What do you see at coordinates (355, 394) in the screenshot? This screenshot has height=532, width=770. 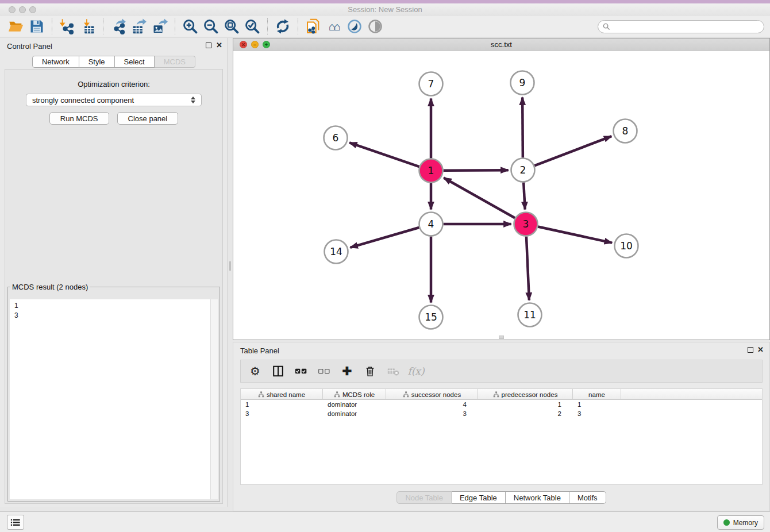 I see `column-header-MCDS-role: MCDS role` at bounding box center [355, 394].